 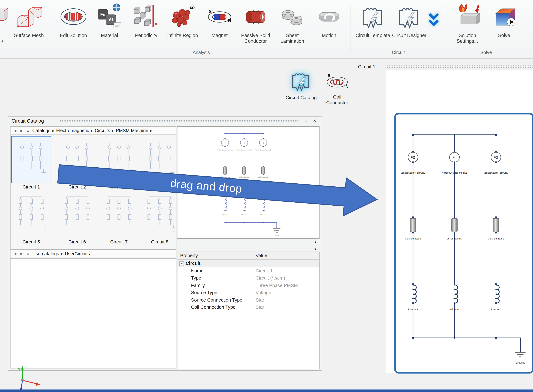 I want to click on ribbon-button-label: Passive Solid Conductor, so click(x=256, y=39).